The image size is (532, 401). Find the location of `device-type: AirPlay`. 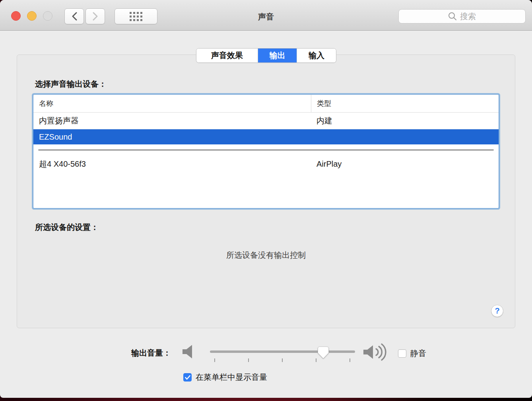

device-type: AirPlay is located at coordinates (405, 164).